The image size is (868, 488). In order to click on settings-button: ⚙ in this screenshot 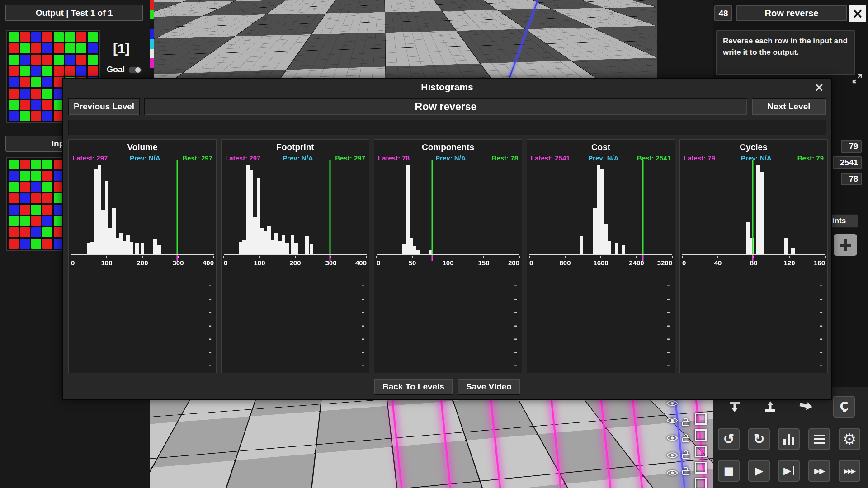, I will do `click(849, 439)`.